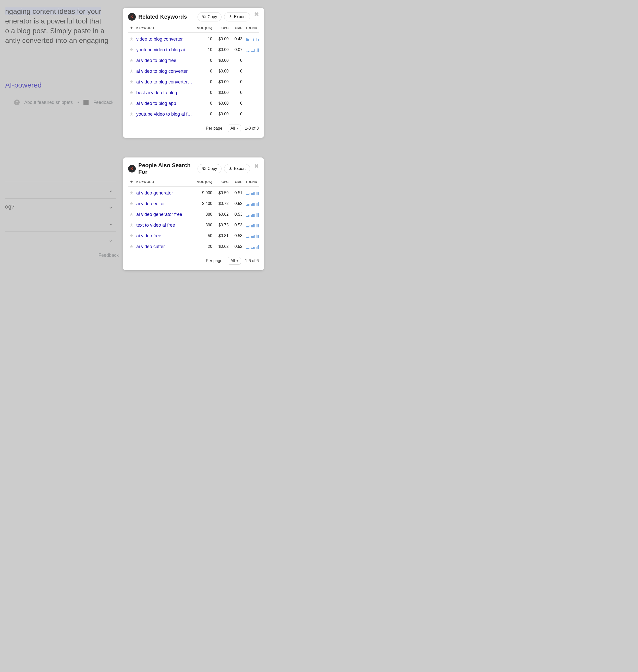 Image resolution: width=638 pixels, height=672 pixels. Describe the element at coordinates (221, 193) in the screenshot. I see `cpc-value: $0.59` at that location.